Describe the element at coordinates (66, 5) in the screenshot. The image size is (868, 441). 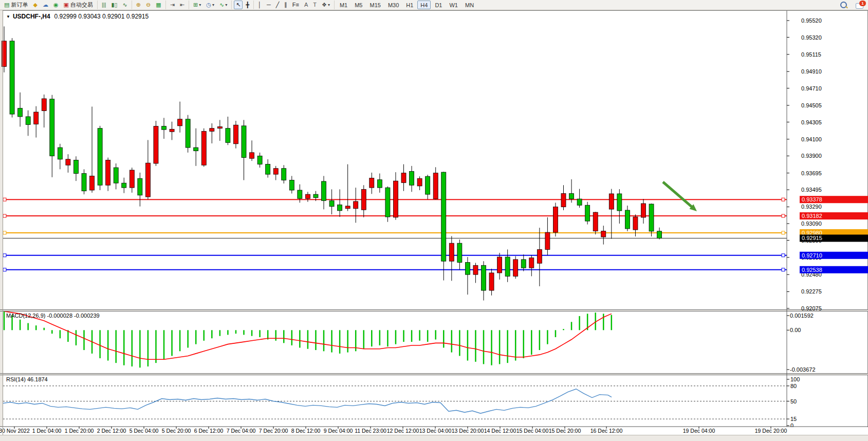
I see `auto-trading-icon: ▣` at that location.